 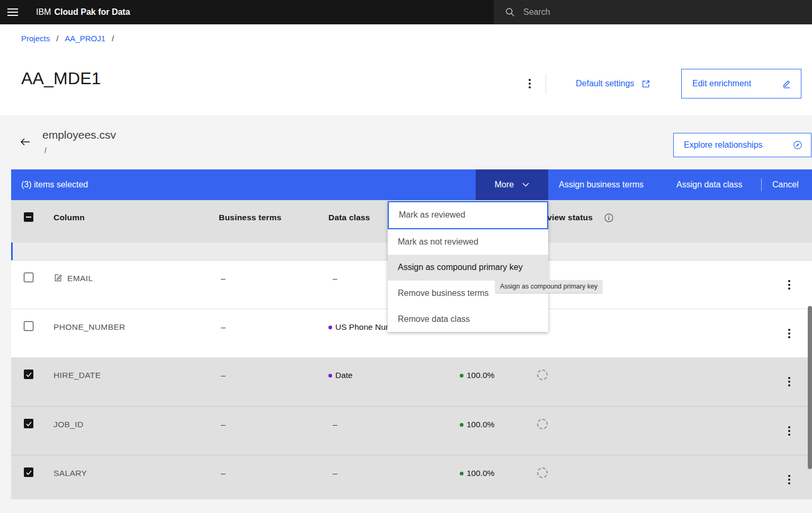 What do you see at coordinates (13, 12) in the screenshot?
I see `menu-icon` at bounding box center [13, 12].